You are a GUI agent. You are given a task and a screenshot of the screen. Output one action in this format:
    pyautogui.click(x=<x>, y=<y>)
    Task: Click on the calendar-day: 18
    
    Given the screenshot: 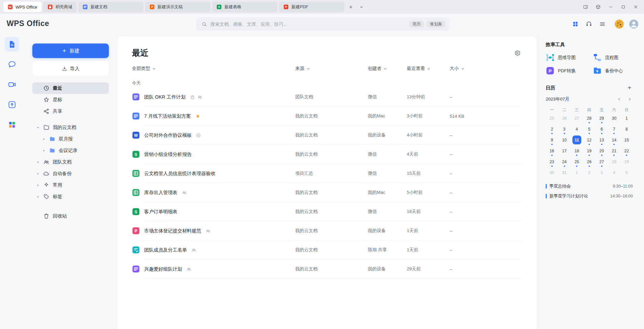 What is the action you would take?
    pyautogui.click(x=577, y=151)
    